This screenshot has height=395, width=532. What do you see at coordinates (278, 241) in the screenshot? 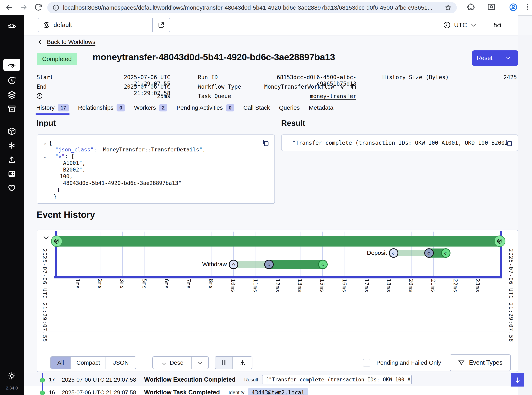
I see `workflow-execution-bar` at bounding box center [278, 241].